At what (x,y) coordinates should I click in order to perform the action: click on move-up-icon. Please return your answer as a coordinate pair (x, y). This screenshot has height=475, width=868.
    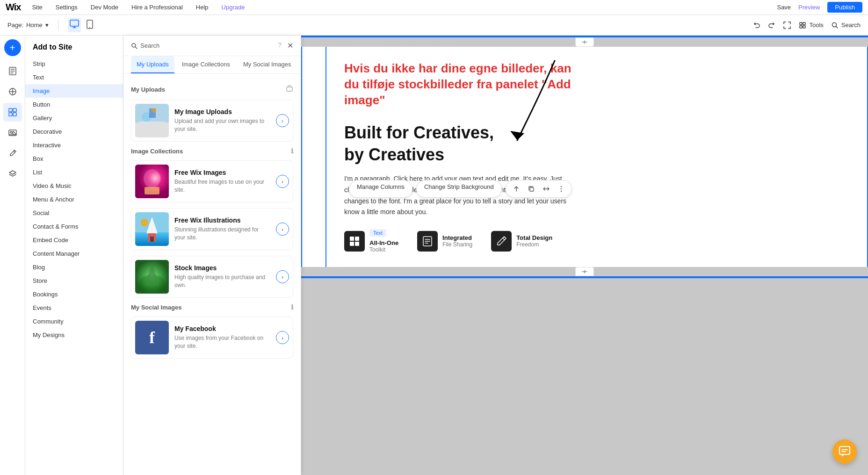
    Looking at the image, I should click on (516, 189).